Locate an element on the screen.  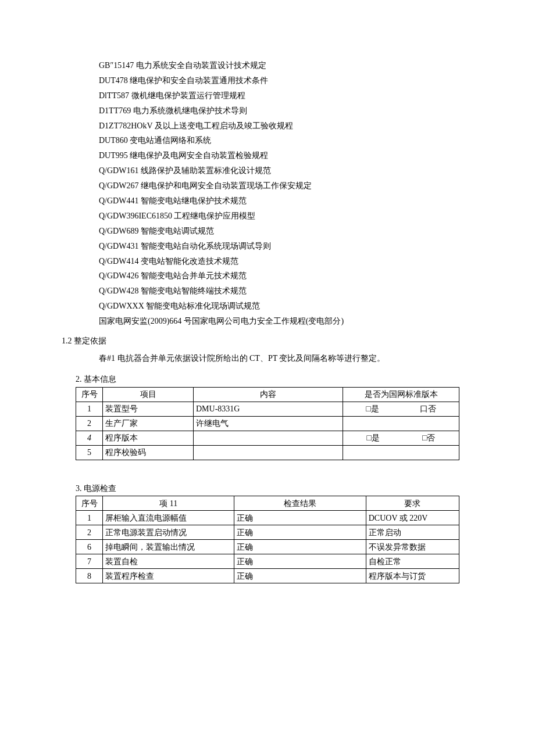
cell-project: 程序校验码 is located at coordinates (148, 452).